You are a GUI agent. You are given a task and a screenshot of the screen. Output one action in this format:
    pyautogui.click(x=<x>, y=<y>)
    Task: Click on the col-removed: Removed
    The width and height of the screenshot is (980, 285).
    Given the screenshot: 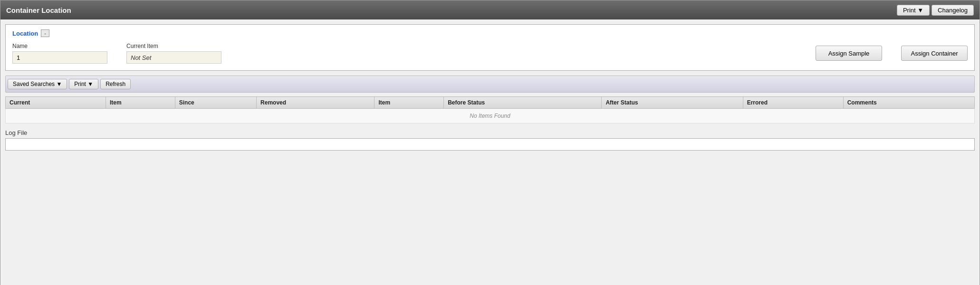 What is the action you would take?
    pyautogui.click(x=316, y=103)
    